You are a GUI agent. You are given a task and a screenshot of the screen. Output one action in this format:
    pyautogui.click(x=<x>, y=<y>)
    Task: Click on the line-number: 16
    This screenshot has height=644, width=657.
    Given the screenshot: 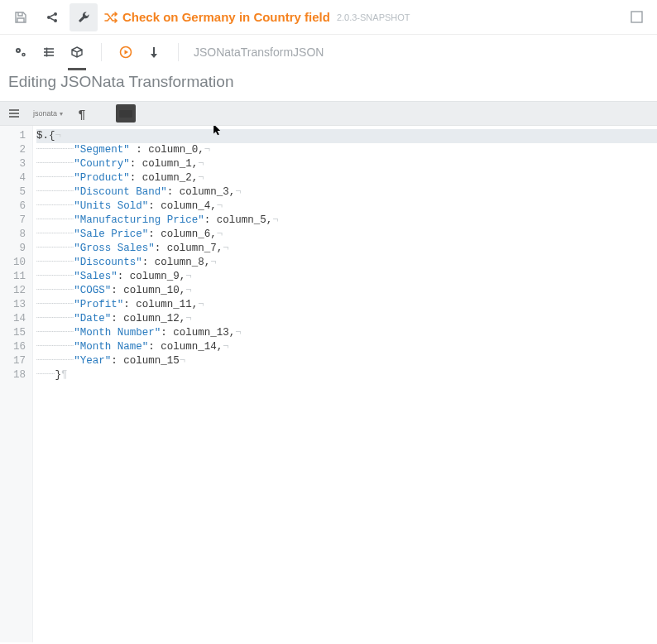 What is the action you would take?
    pyautogui.click(x=15, y=348)
    